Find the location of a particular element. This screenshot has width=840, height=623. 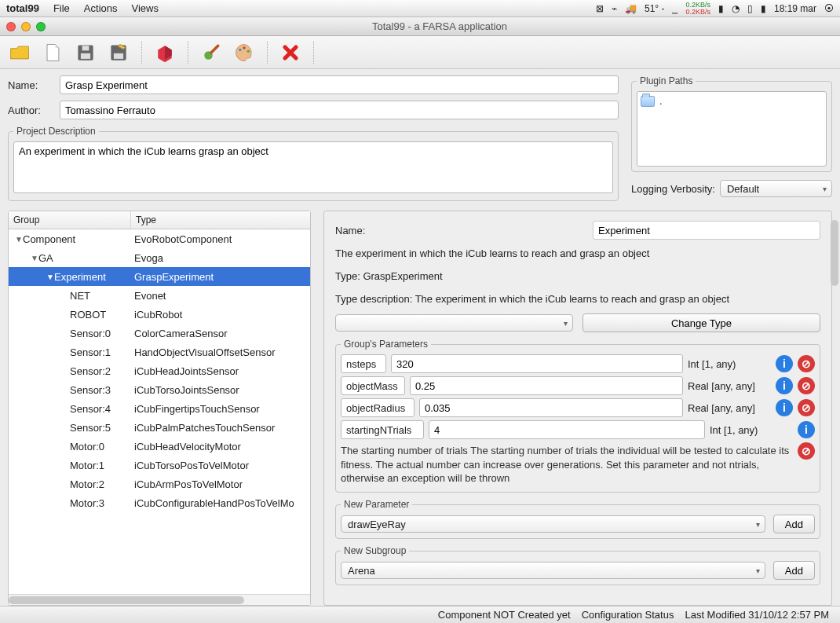

tray-icon: ⌁ is located at coordinates (614, 9).